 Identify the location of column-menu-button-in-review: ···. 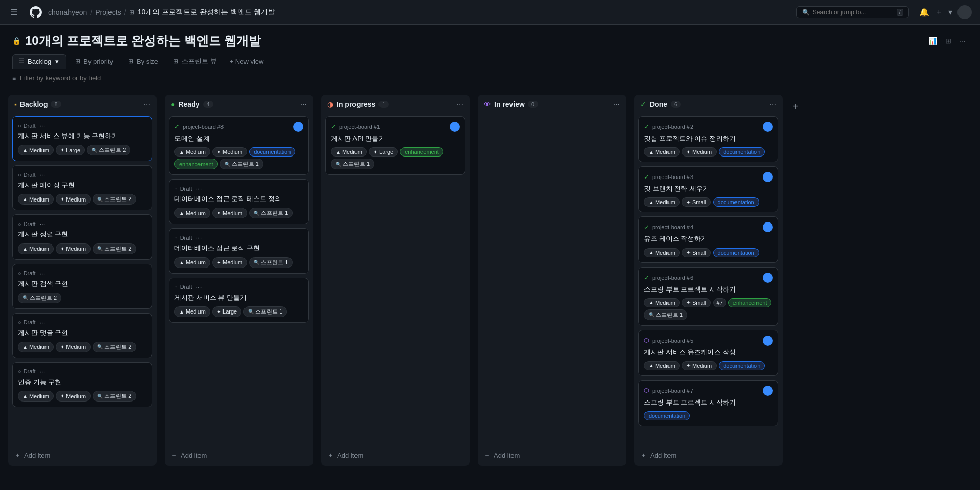
(617, 104).